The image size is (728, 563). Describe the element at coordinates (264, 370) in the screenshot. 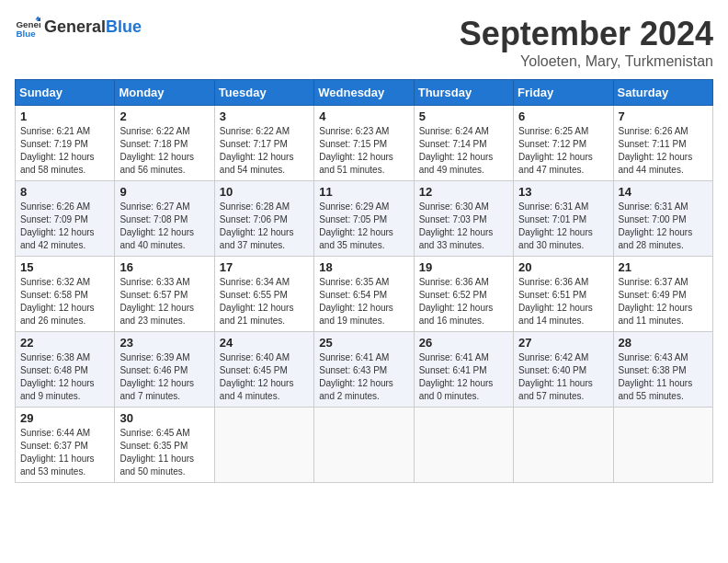

I see `calendar-cell: 24Sunrise: 6:40 AMSunset: 6:45 PMDayligh…` at that location.